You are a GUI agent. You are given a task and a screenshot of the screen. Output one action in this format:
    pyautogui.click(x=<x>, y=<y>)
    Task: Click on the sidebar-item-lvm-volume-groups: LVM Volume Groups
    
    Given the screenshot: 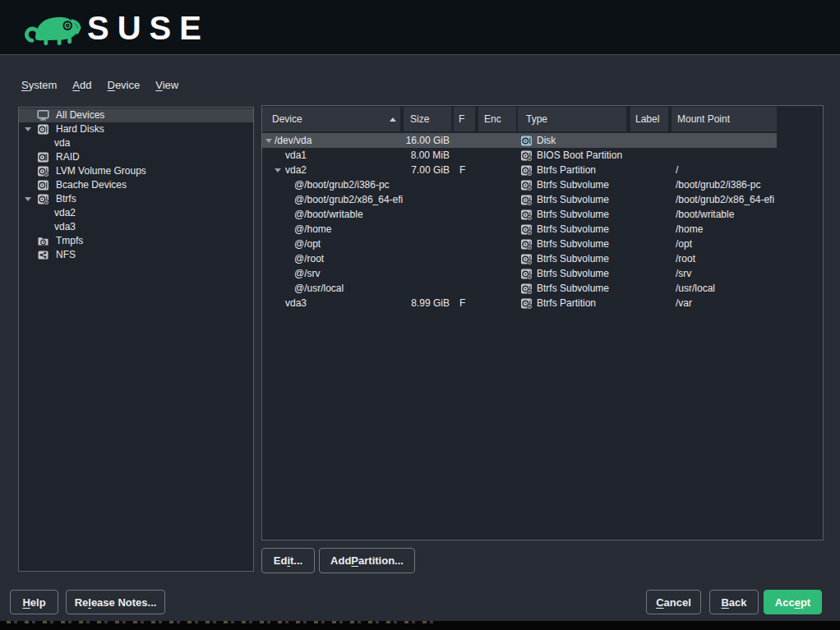 What is the action you would take?
    pyautogui.click(x=136, y=171)
    